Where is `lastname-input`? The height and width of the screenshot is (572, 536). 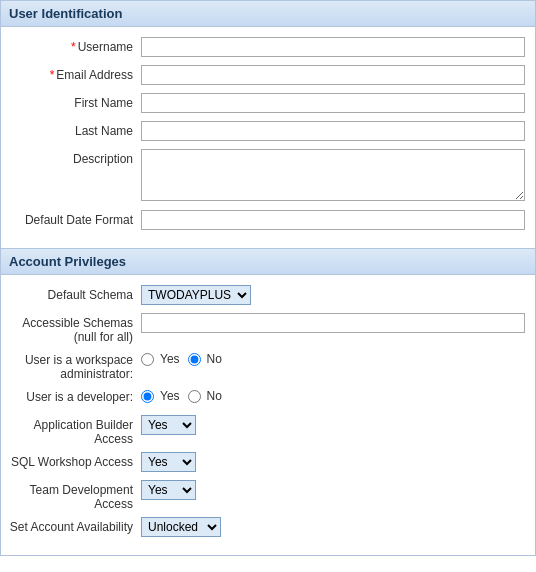
lastname-input is located at coordinates (333, 131).